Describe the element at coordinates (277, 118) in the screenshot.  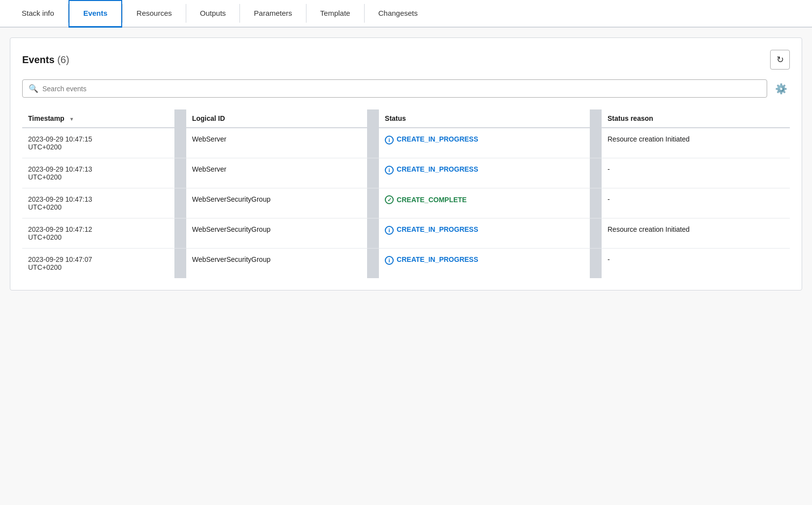
I see `col-header-logical-id: Logical ID` at that location.